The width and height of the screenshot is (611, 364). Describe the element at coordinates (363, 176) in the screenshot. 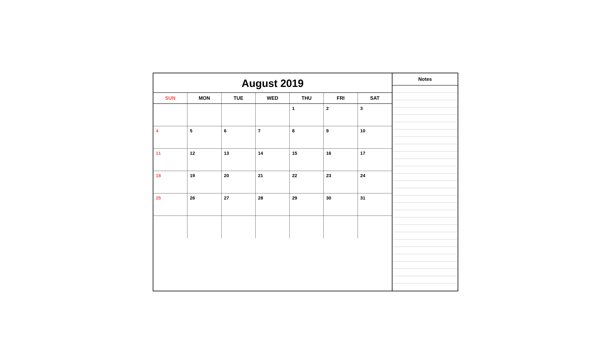

I see `cell-number: 24` at that location.